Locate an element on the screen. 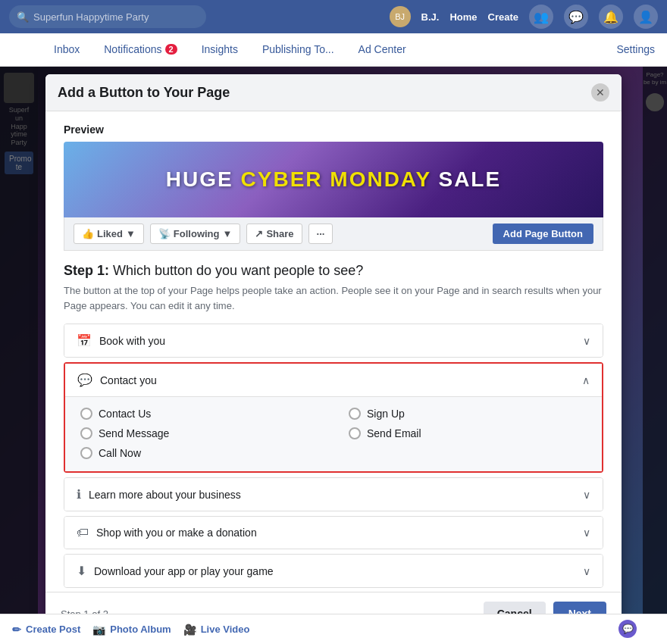 Image resolution: width=667 pixels, height=644 pixels. step-description: The button at the top of your Page helps… is located at coordinates (334, 299).